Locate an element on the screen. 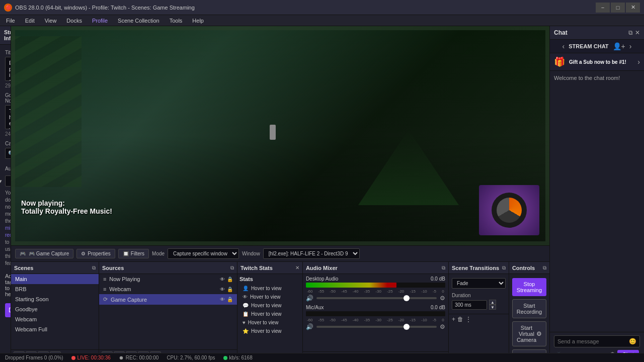 This screenshot has height=362, width=644. transitions-title: Scene Transitions is located at coordinates (475, 268).